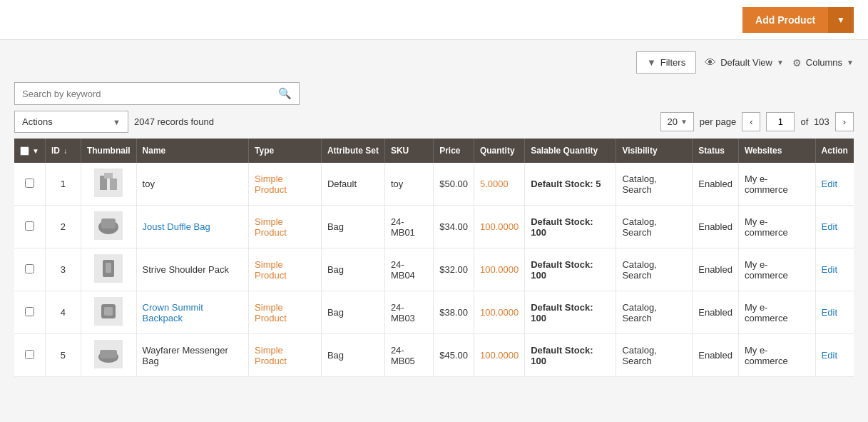  I want to click on th-attribute-set: Attribute Set, so click(352, 151).